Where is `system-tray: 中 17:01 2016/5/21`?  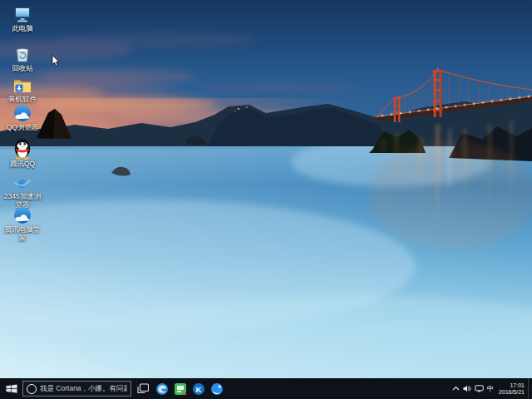 system-tray: 中 17:01 2016/5/21 is located at coordinates (490, 389).